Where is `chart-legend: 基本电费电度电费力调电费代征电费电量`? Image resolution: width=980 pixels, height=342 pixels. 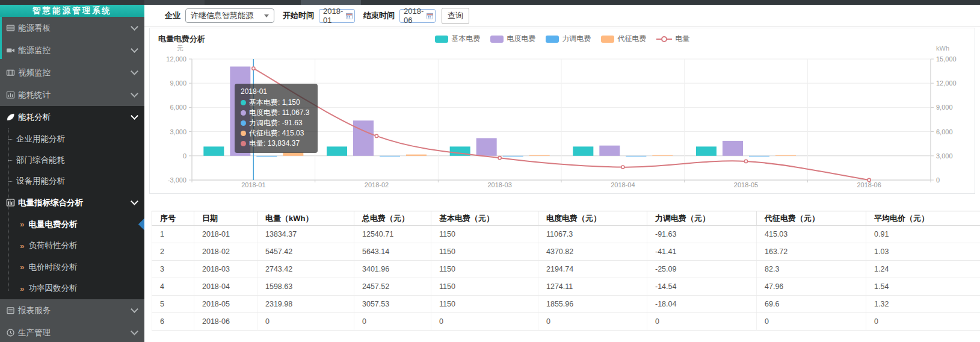 chart-legend: 基本电费电度电费力调电费代征电费电量 is located at coordinates (562, 39).